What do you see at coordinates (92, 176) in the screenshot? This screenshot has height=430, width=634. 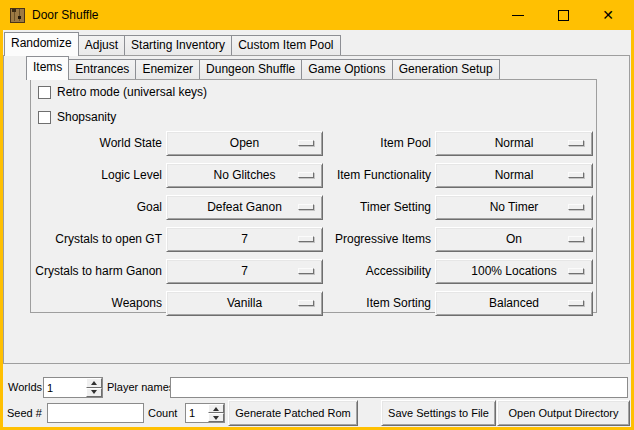 I see `logic-level-label: Logic Level` at bounding box center [92, 176].